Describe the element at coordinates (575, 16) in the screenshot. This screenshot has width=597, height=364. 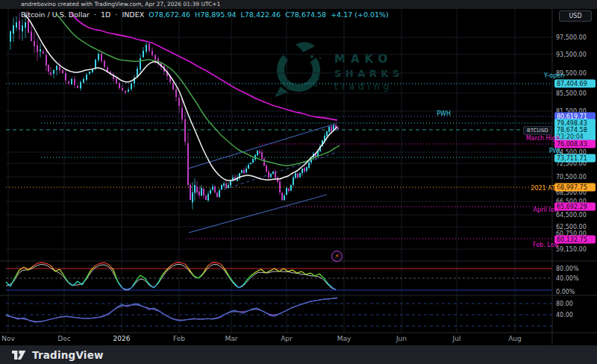
I see `currency-unit-button: USD` at that location.